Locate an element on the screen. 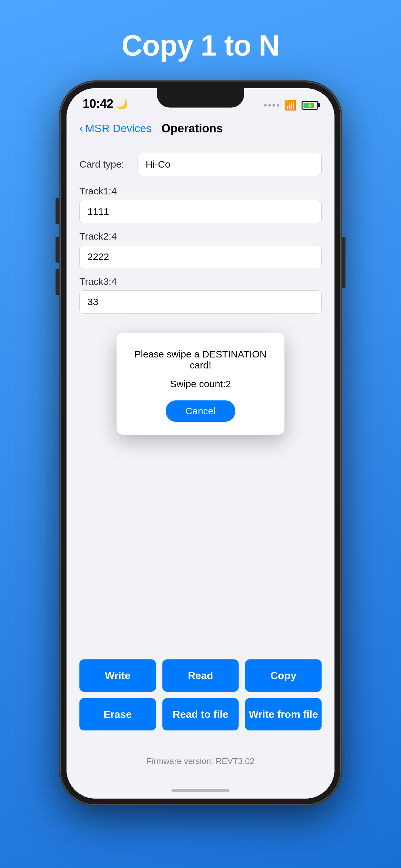  dialog-cancel-button: Cancel is located at coordinates (200, 411).